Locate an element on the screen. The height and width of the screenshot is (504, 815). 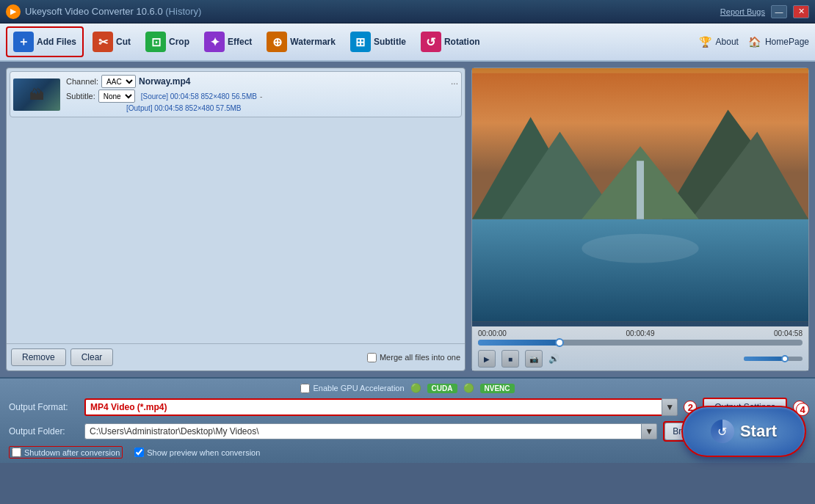
file-dots-menu: ... is located at coordinates (454, 81).